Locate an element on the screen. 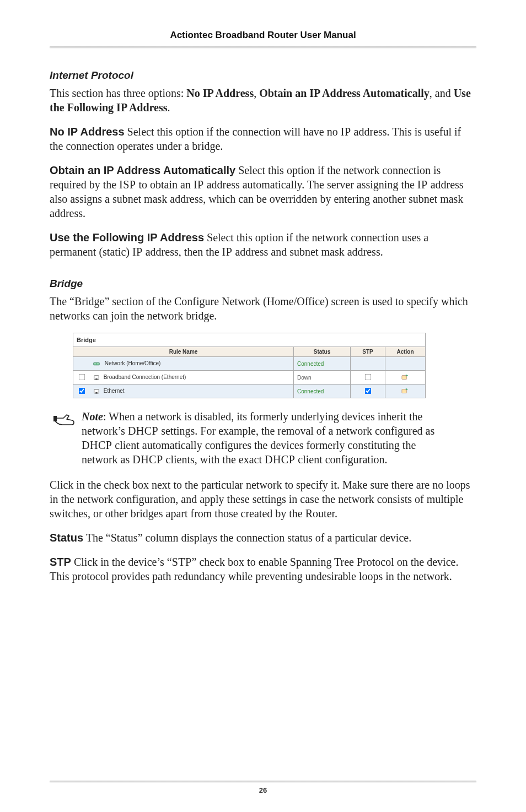 This screenshot has height=812, width=526. text: Select this option if the connection wil… is located at coordinates (233, 132).